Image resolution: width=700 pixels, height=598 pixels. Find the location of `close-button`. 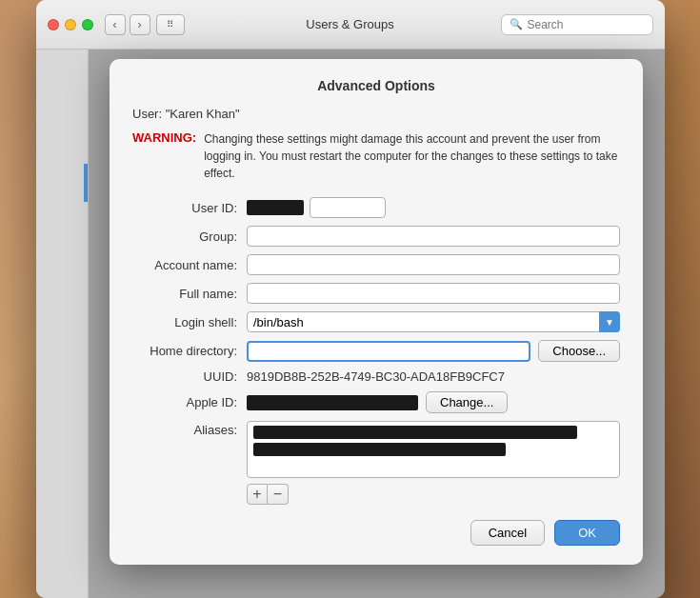

close-button is located at coordinates (53, 25).